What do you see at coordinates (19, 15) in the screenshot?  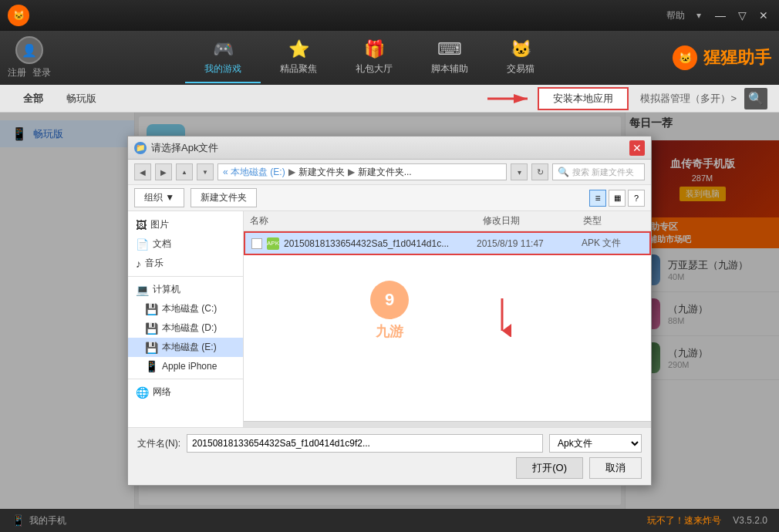 I see `app-logo: 🐱` at bounding box center [19, 15].